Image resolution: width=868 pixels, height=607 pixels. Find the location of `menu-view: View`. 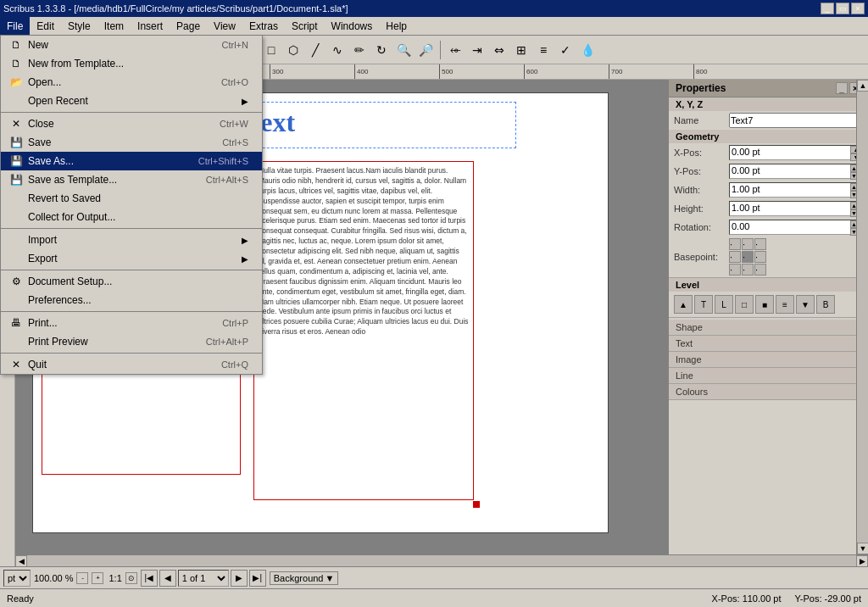

menu-view: View is located at coordinates (225, 25).